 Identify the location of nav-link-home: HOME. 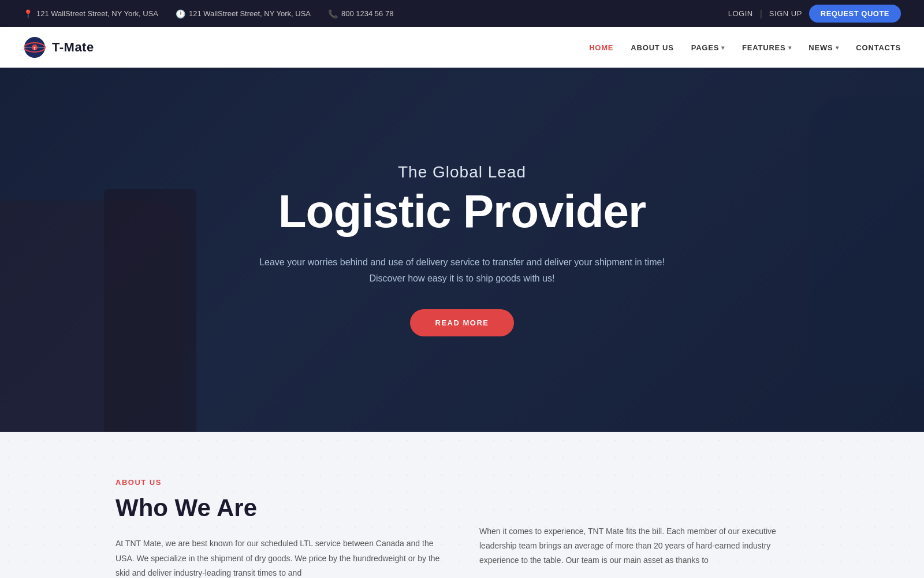
(601, 47).